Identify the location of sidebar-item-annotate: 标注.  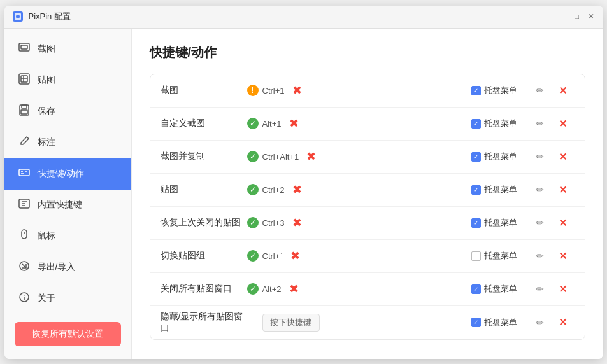
(68, 143).